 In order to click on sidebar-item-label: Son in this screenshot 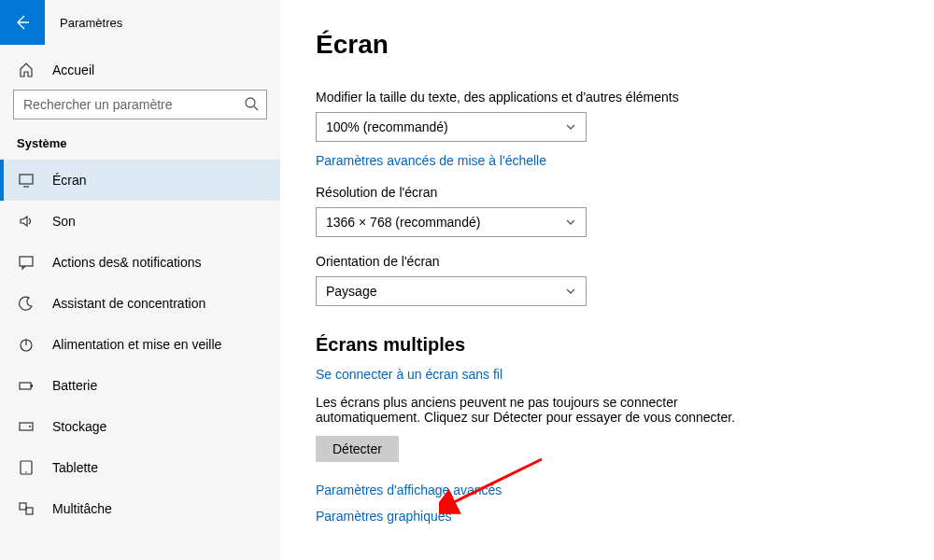, I will do `click(56, 221)`.